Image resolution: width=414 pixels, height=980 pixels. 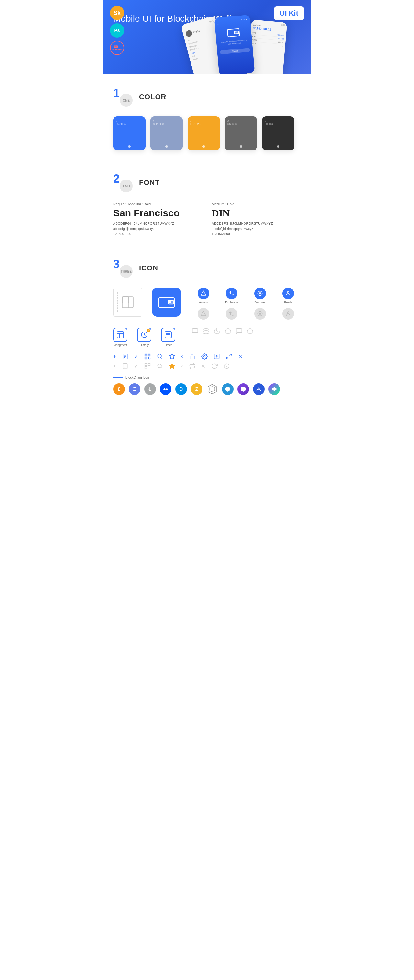 I want to click on ethereum-icon: Ξ, so click(x=135, y=389).